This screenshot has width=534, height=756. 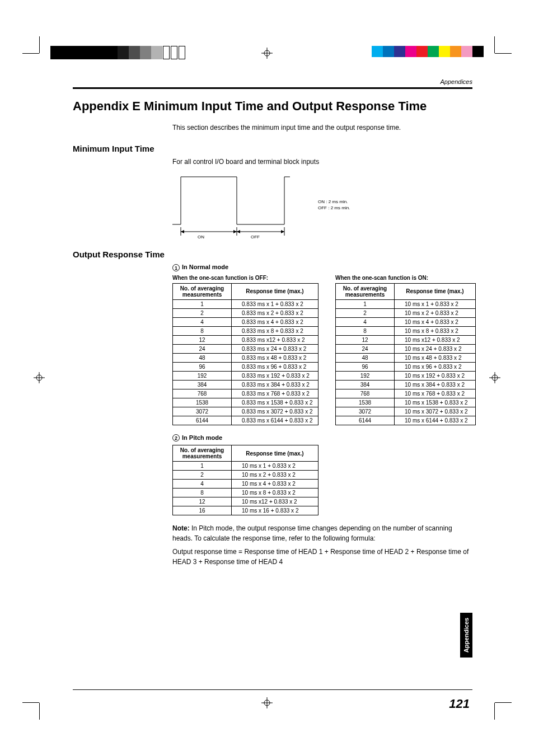 What do you see at coordinates (246, 420) in the screenshot?
I see `table-row: 61440.833 ms x 6144 + 0.833 x 2` at bounding box center [246, 420].